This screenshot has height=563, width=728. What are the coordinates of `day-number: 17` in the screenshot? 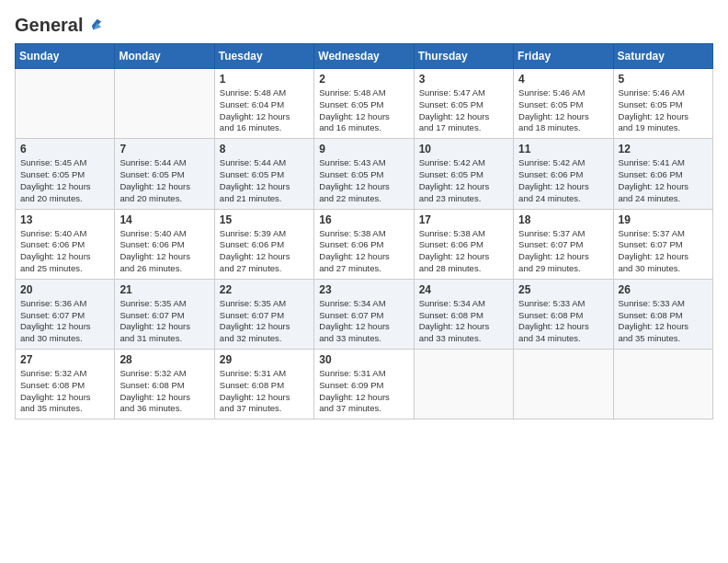 It's located at (463, 220).